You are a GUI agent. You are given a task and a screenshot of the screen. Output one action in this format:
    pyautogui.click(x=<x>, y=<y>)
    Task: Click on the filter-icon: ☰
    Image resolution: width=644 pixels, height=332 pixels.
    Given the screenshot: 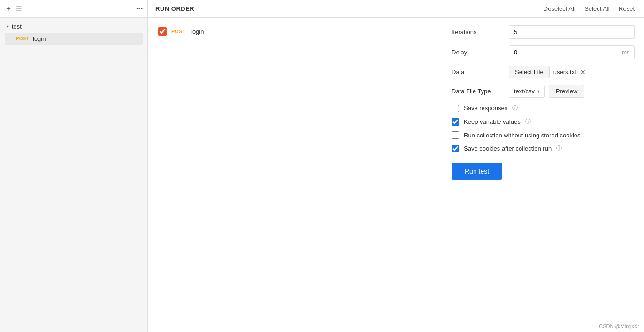 What is the action you would take?
    pyautogui.click(x=19, y=9)
    